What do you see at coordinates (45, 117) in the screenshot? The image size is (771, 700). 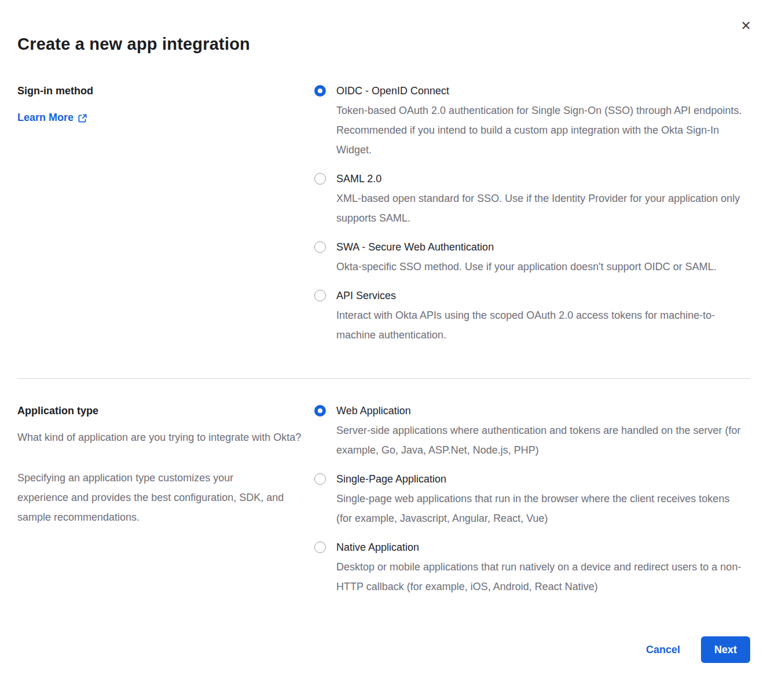 I see `learn-more-label: Learn More` at bounding box center [45, 117].